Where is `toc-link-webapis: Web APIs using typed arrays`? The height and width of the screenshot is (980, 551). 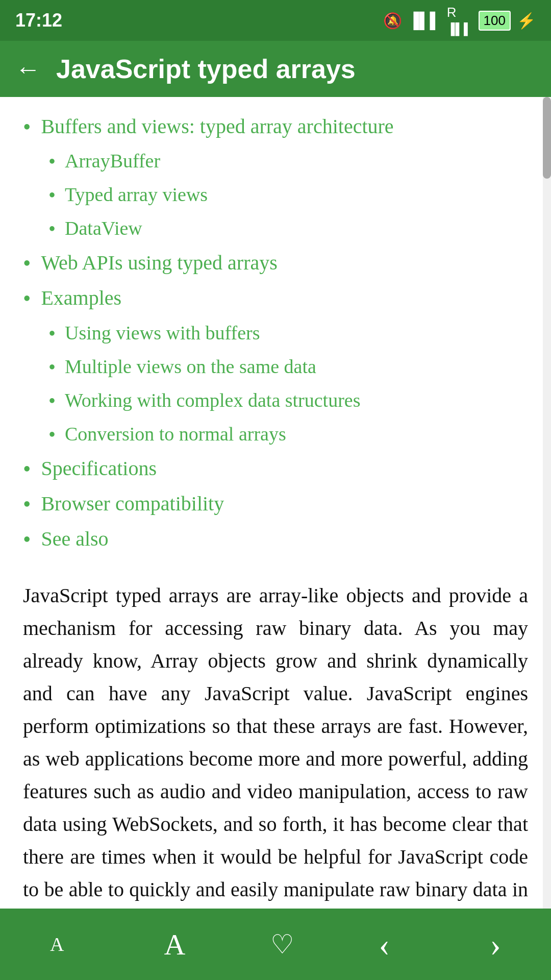
toc-link-webapis: Web APIs using typed arrays is located at coordinates (159, 263).